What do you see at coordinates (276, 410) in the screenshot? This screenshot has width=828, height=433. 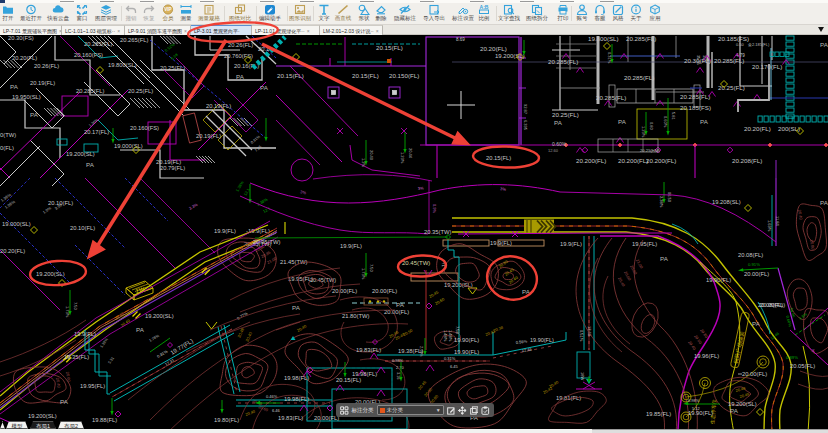 I see `svg-text: 6.46` at bounding box center [276, 410].